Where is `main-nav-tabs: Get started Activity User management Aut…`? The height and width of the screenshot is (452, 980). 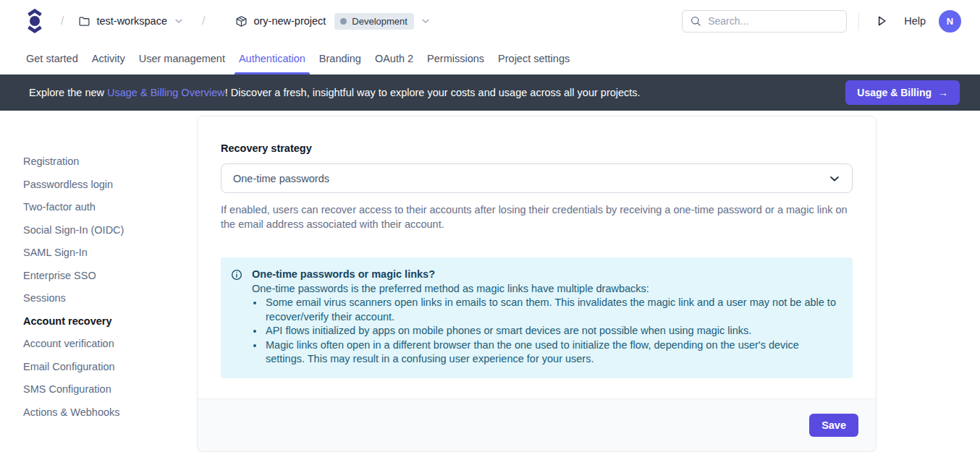
main-nav-tabs: Get started Activity User management Aut… is located at coordinates (490, 58).